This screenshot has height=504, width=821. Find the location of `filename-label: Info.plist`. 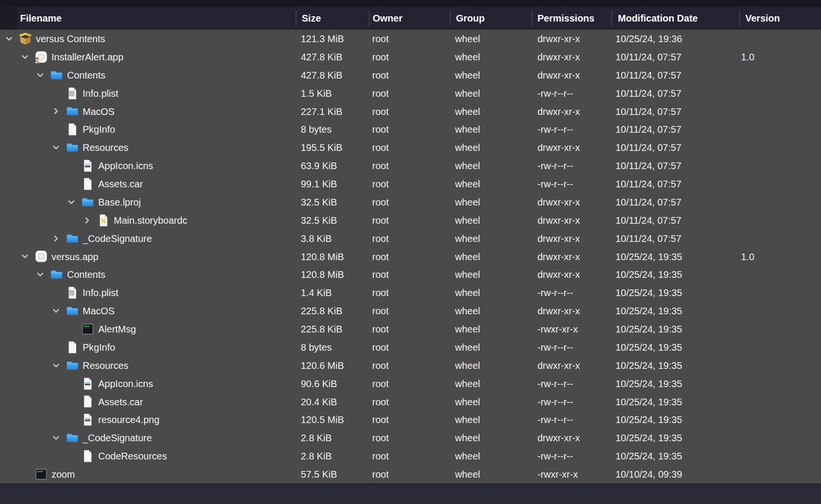

filename-label: Info.plist is located at coordinates (101, 93).